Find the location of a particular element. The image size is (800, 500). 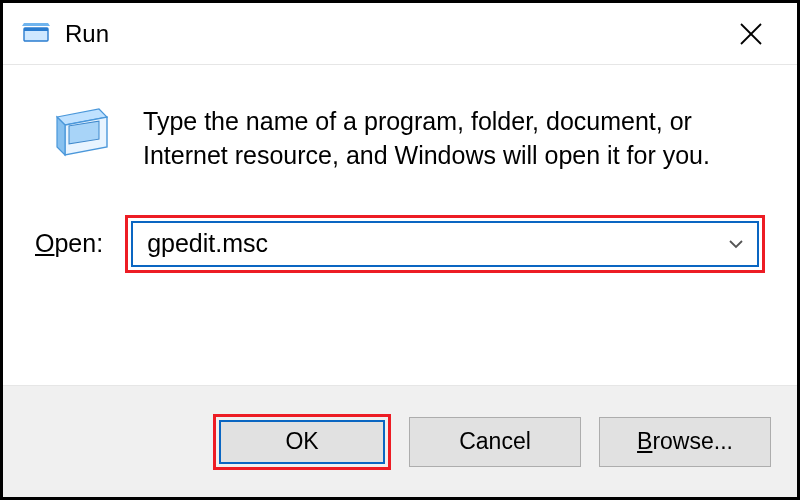

open-input is located at coordinates (424, 244).